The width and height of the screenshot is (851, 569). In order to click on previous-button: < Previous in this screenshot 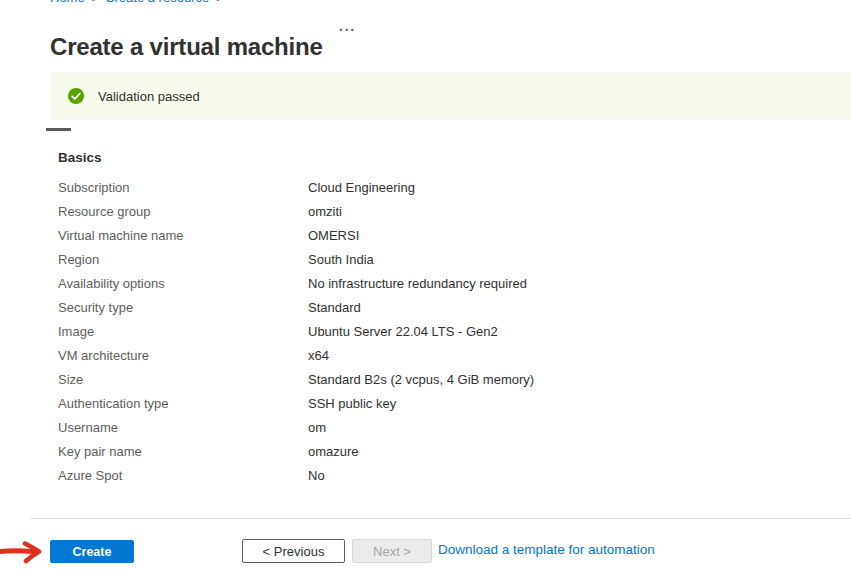, I will do `click(294, 551)`.